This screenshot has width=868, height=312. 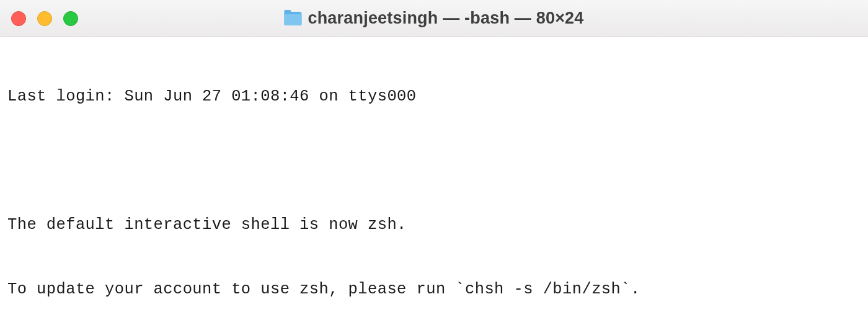 What do you see at coordinates (434, 290) in the screenshot?
I see `line-shell-msg2: To update your account to use zsh, pleas…` at bounding box center [434, 290].